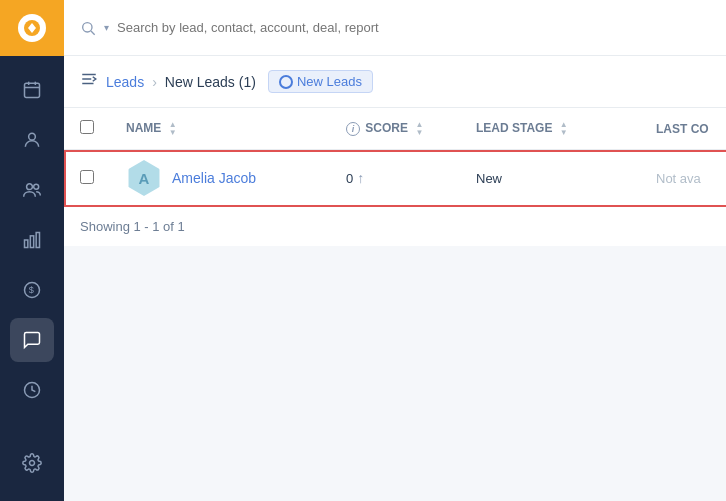 The width and height of the screenshot is (726, 501). Describe the element at coordinates (32, 190) in the screenshot. I see `sidebar-item-accounts` at that location.